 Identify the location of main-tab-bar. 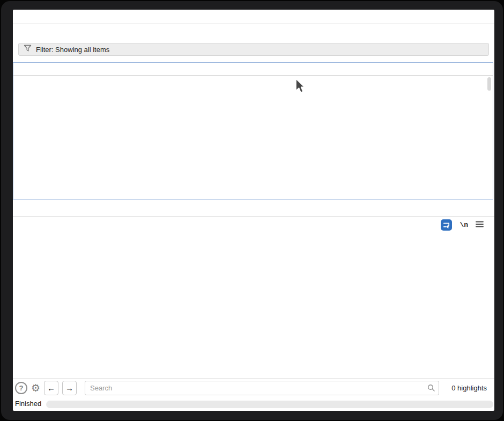
(254, 32).